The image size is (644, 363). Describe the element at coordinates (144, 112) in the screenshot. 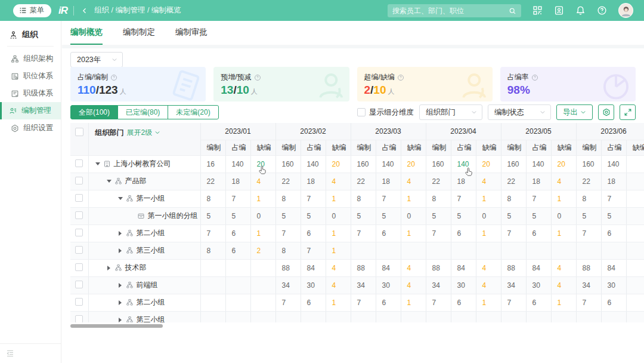

I see `status-filter-group: 全部(100)已定编(80)未定编(20)` at that location.